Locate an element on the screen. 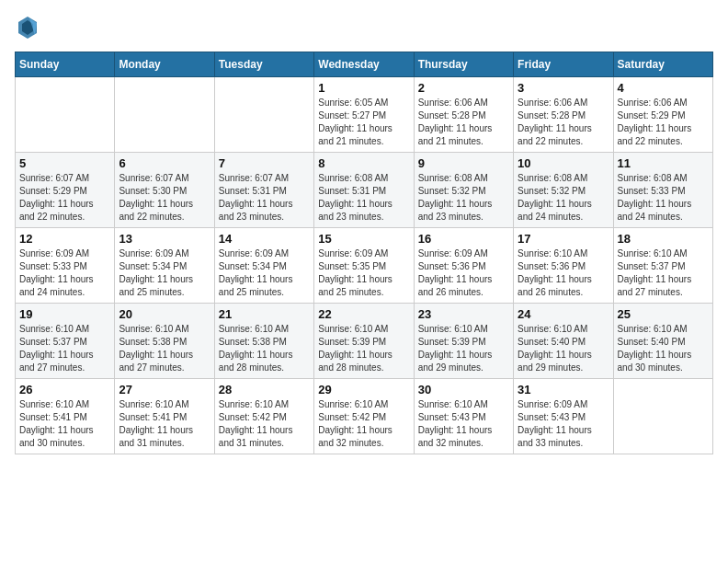 The height and width of the screenshot is (563, 728). weekday-header: Sunday is located at coordinates (65, 64).